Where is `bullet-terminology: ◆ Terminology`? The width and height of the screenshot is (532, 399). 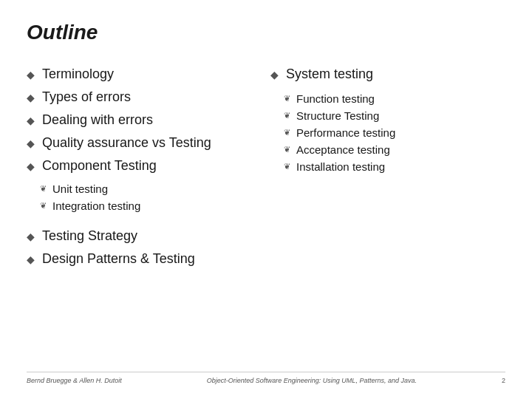
bullet-terminology: ◆ Terminology is located at coordinates (149, 74).